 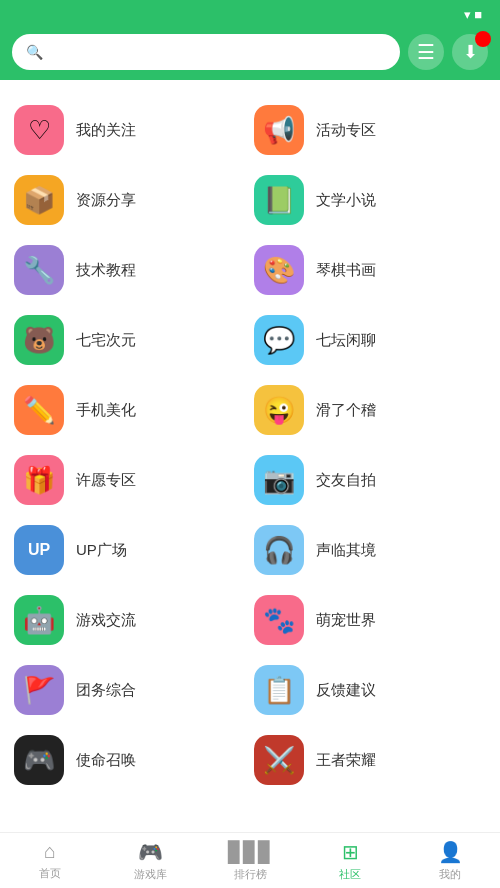 I want to click on community-name: 许愿专区, so click(x=106, y=480).